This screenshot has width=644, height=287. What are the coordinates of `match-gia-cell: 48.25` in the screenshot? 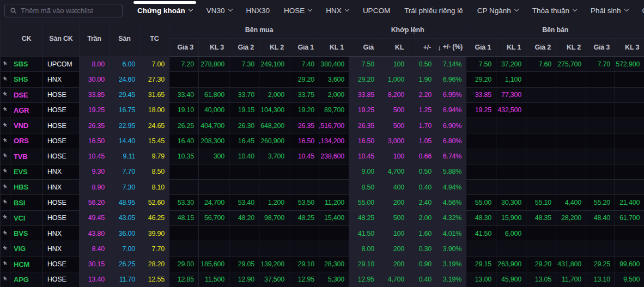 It's located at (364, 218).